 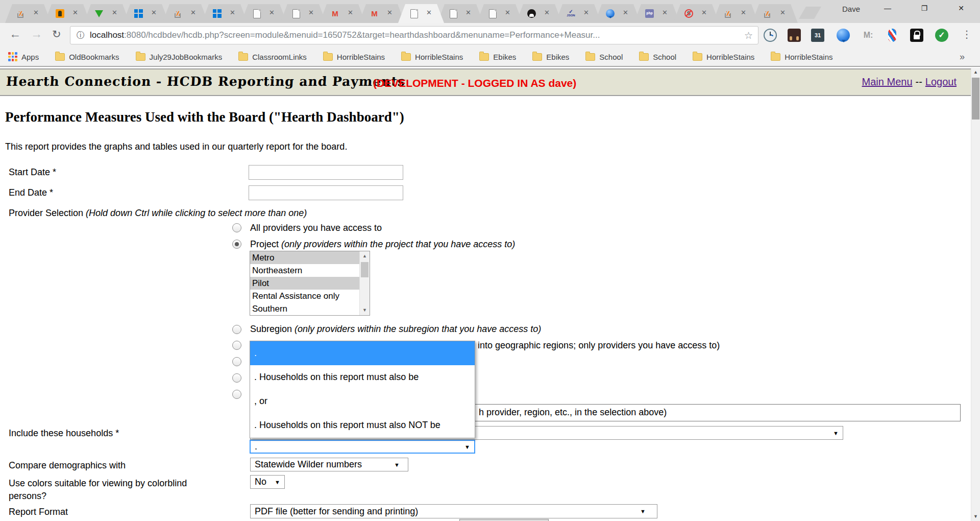 What do you see at coordinates (942, 35) in the screenshot?
I see `check-extension-icon: ✓` at bounding box center [942, 35].